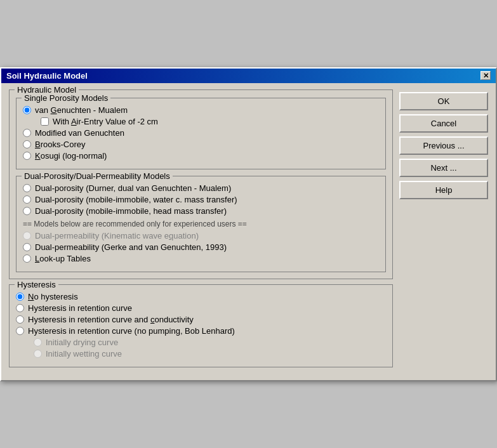 The image size is (497, 448). Describe the element at coordinates (201, 211) in the screenshot. I see `radio-dp-mobile-head: Dual-porosity (mobile-immobile, head mas…` at that location.